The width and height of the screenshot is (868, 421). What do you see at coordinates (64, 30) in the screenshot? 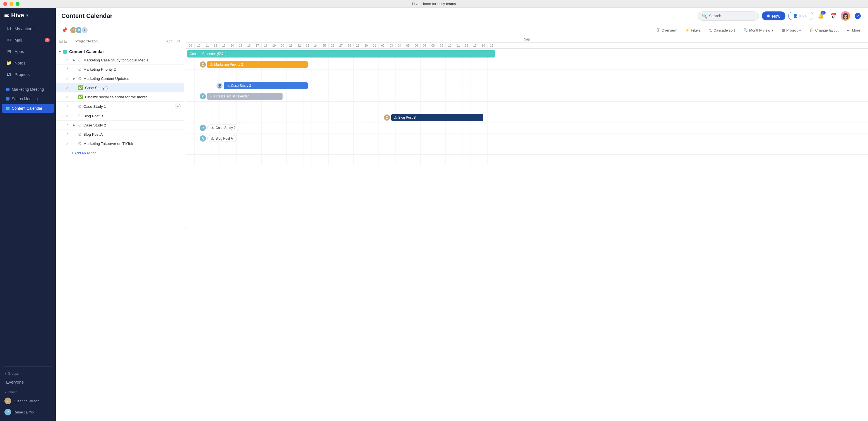
I see `pin-button: 📌` at bounding box center [64, 30].